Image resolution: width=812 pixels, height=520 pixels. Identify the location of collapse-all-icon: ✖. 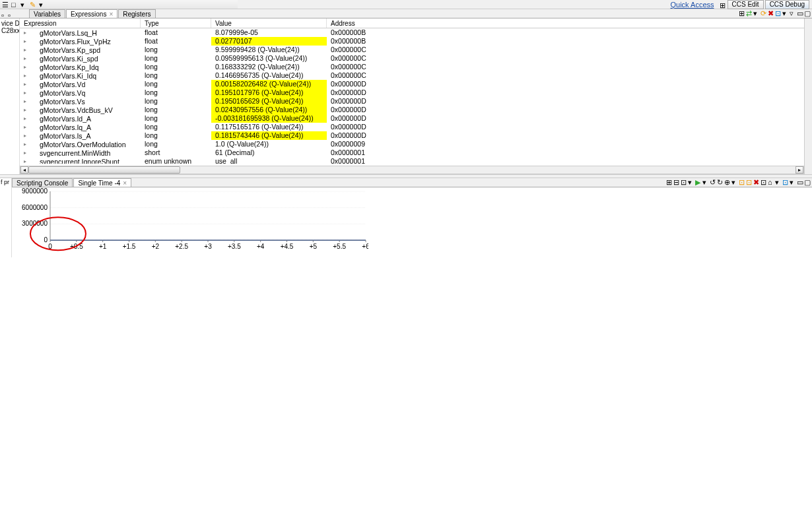
(771, 13).